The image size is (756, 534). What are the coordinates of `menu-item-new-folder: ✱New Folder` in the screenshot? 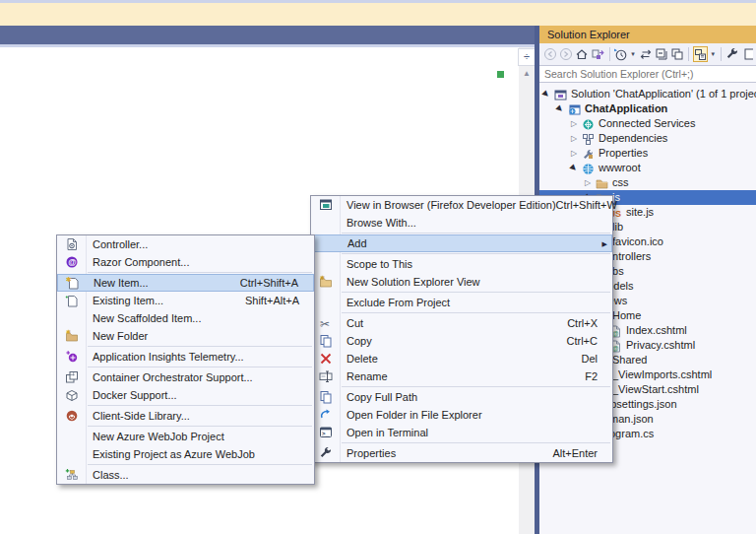 It's located at (185, 336).